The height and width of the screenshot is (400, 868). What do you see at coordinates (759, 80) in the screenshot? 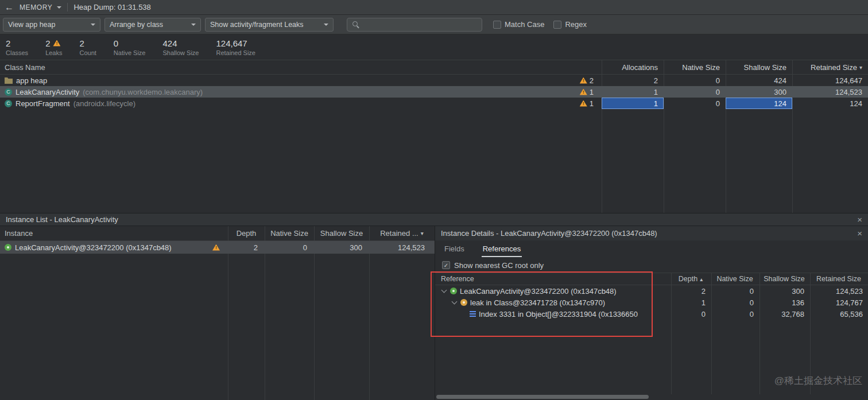
I see `cell-shallow-size: 424` at bounding box center [759, 80].